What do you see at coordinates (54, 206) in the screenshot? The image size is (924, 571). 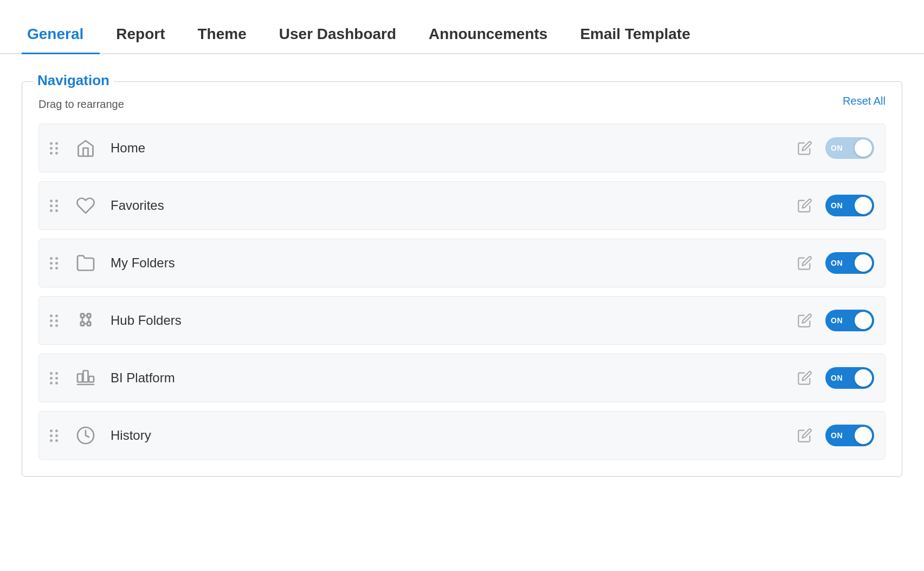 I see `drag-handle-favorites` at bounding box center [54, 206].